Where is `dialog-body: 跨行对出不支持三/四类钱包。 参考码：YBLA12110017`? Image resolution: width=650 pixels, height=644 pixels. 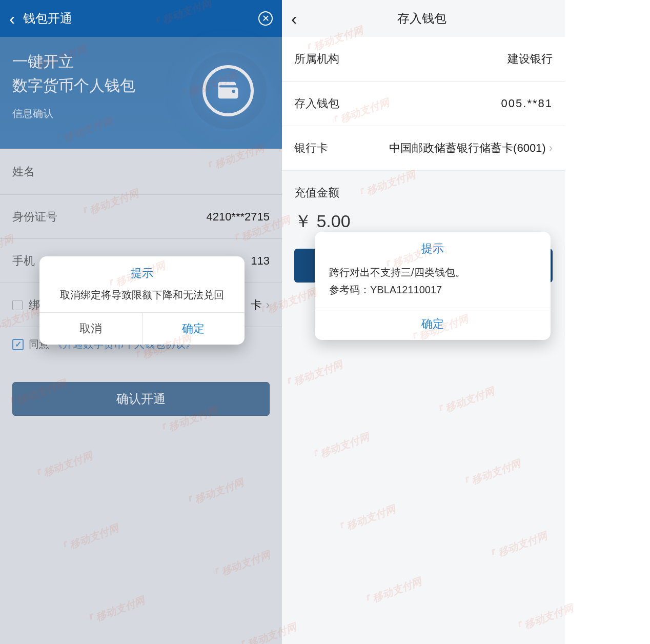
dialog-body: 跨行对出不支持三/四类钱包。 参考码：YBLA12110017 is located at coordinates (433, 285).